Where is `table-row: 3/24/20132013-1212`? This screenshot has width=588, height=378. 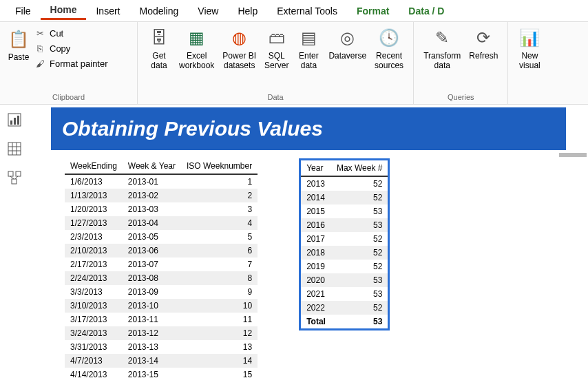 table-row: 3/24/20132013-1212 is located at coordinates (161, 333).